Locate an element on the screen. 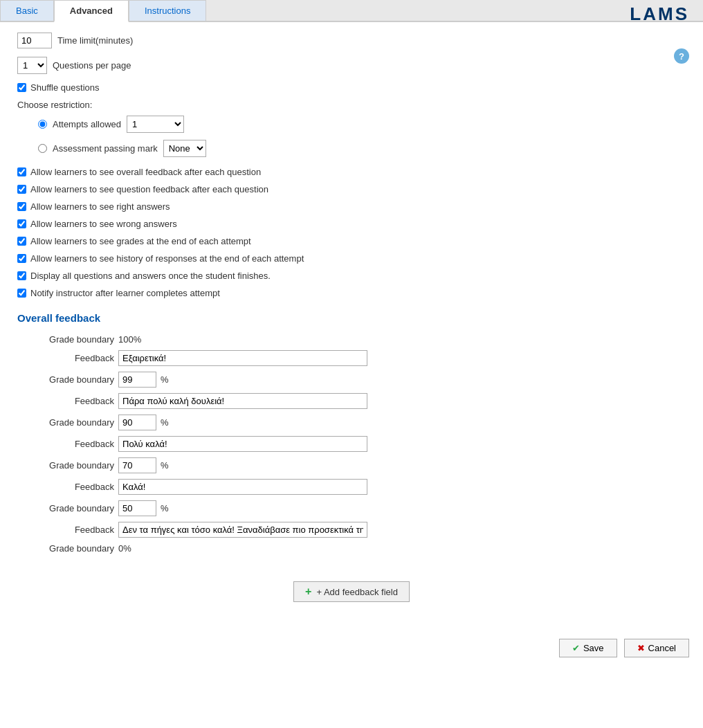  save-icon: ✔ is located at coordinates (576, 648).